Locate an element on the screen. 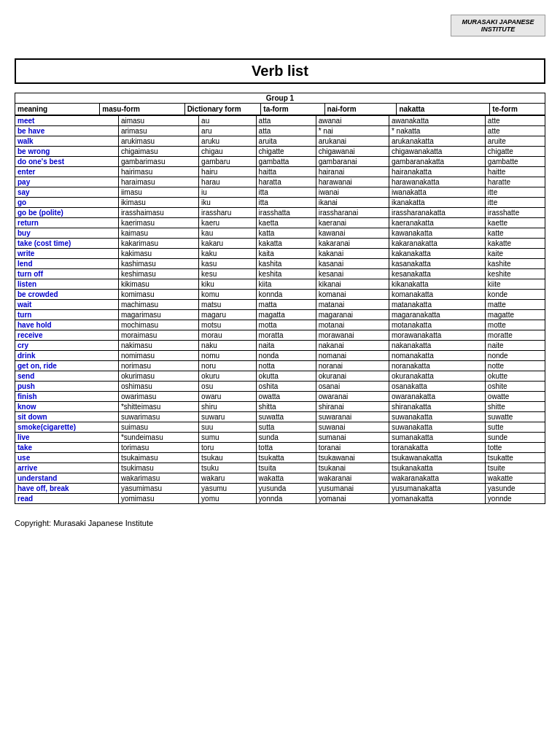 The image size is (560, 747). data-cell: kikanakatta is located at coordinates (437, 285).